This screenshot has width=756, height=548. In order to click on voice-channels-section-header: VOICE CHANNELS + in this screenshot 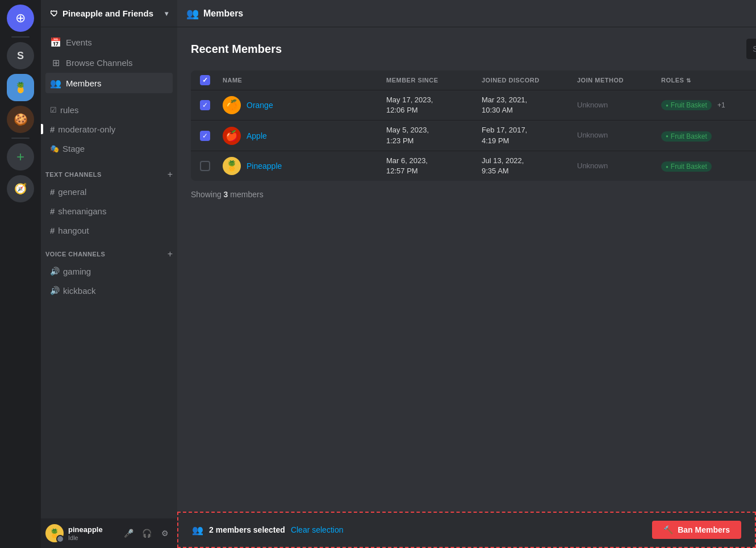, I will do `click(109, 251)`.